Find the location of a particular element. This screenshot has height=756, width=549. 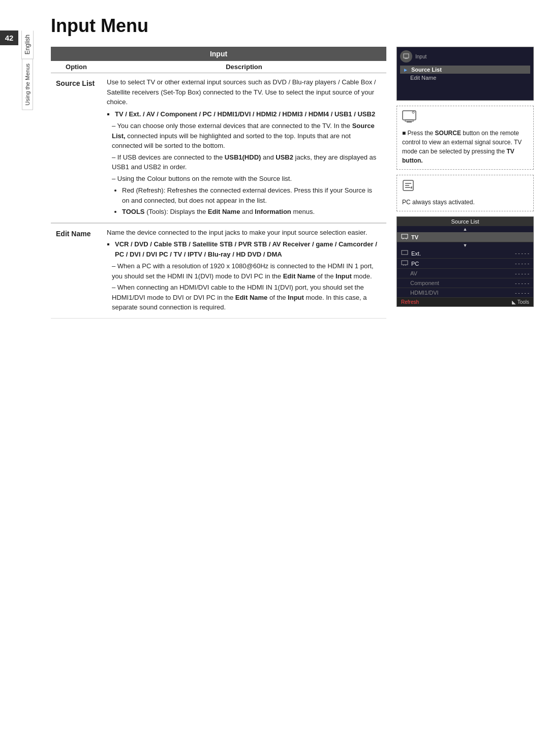

edit-name-dash1: When a PC with a resolution of 1920 x 10… is located at coordinates (247, 271).